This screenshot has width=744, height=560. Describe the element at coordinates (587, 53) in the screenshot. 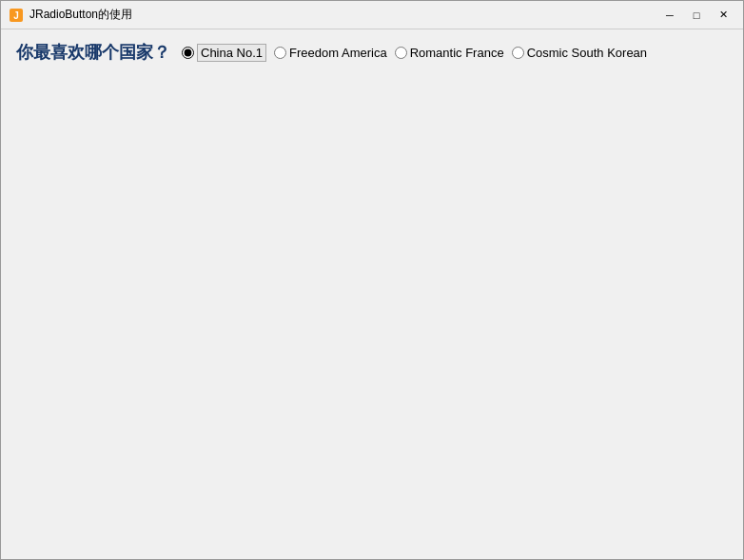

I see `radio-label-korean: Cosmic South Korean` at that location.